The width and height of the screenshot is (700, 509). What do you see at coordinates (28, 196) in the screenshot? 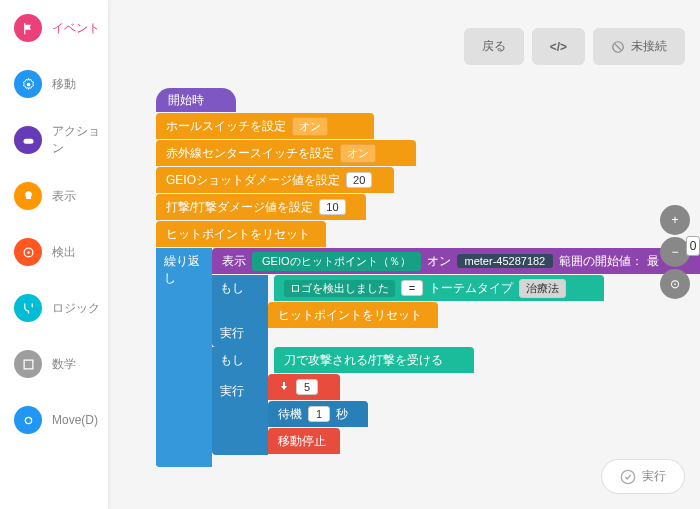
I see `bulb-icon` at bounding box center [28, 196].